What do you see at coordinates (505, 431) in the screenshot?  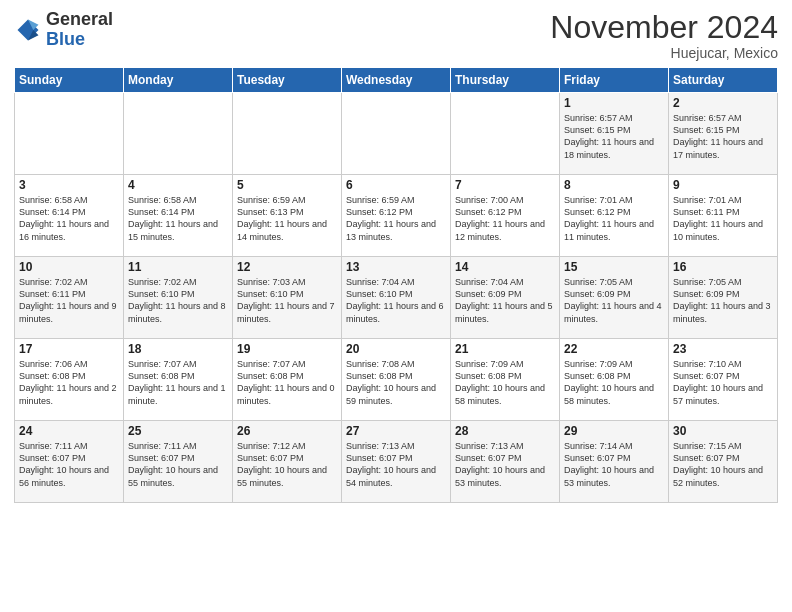 I see `day-number: 28` at bounding box center [505, 431].